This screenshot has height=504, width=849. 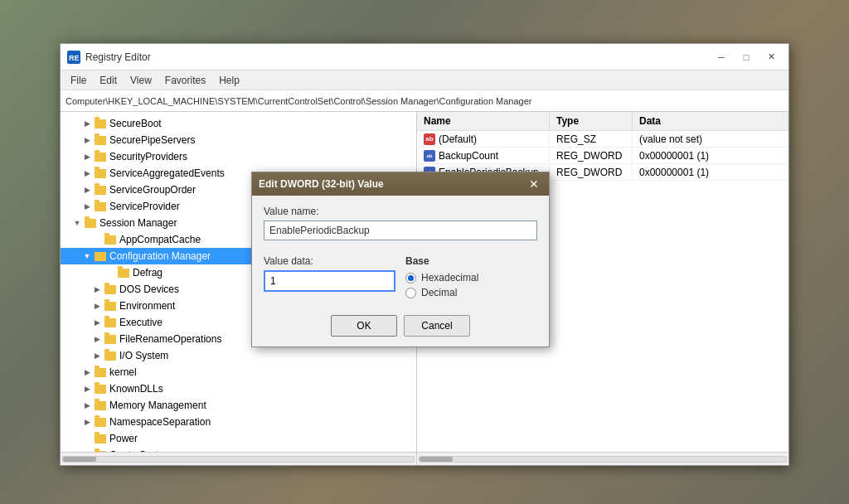 What do you see at coordinates (74, 57) in the screenshot?
I see `regedit-icon: RE` at bounding box center [74, 57].